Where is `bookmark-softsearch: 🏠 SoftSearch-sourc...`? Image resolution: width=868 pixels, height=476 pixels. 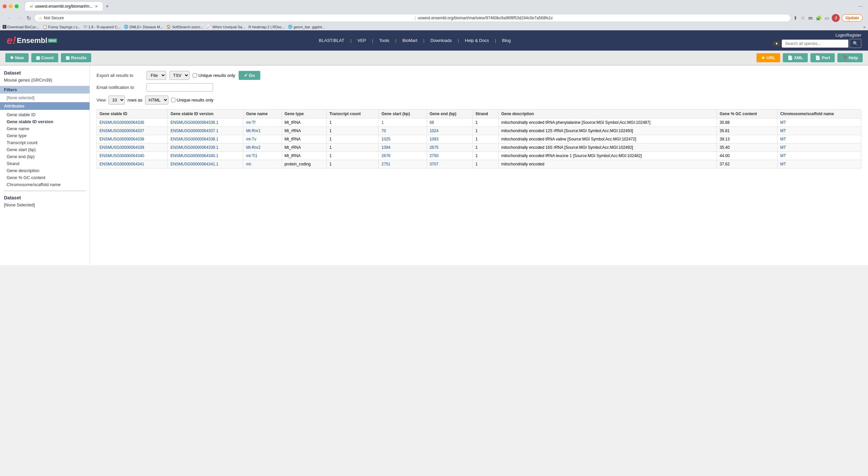
bookmark-softsearch: 🏠 SoftSearch-sourc... is located at coordinates (185, 27).